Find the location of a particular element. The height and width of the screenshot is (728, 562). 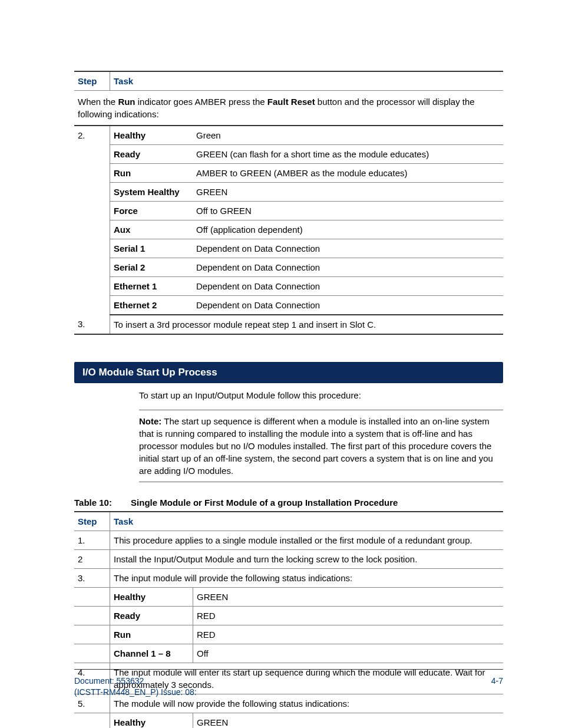

page-footer: Document: 553632 (ICSTT-RM448_EN_P) Issu… is located at coordinates (289, 684).